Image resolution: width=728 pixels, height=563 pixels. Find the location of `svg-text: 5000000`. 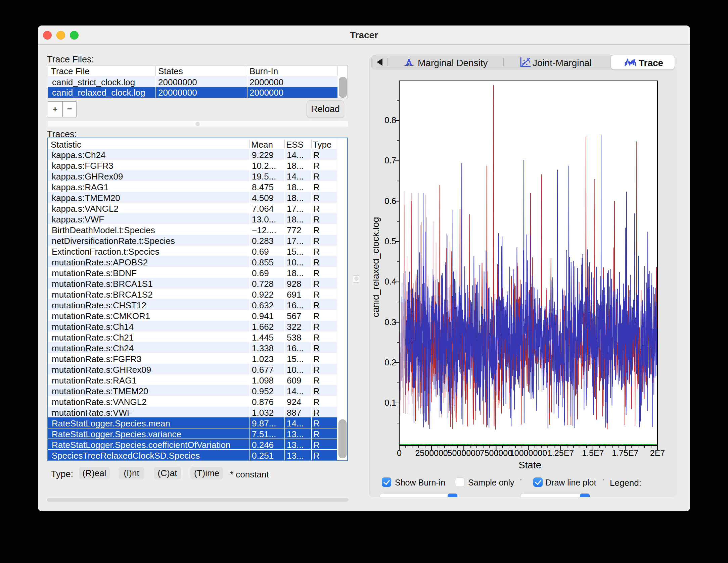

svg-text: 5000000 is located at coordinates (464, 453).